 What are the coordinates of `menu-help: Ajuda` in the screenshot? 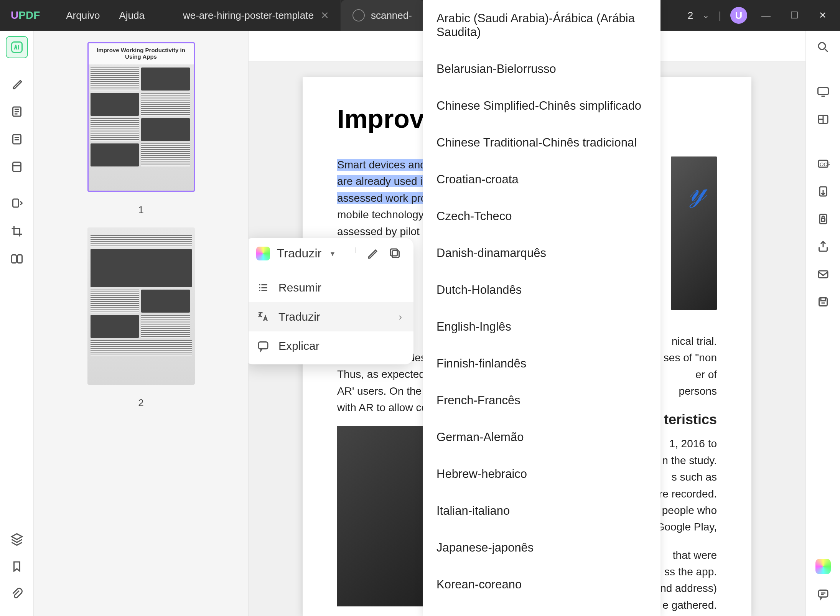 It's located at (132, 15).